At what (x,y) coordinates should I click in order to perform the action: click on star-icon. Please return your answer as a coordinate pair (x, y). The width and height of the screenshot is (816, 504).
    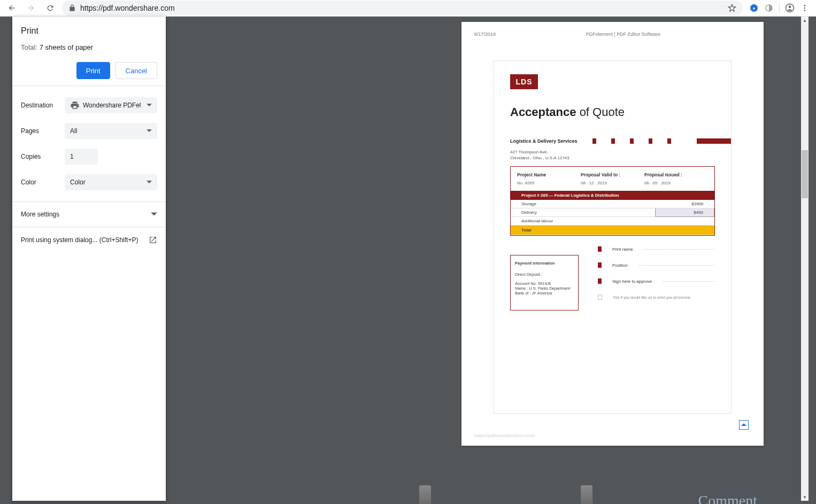
    Looking at the image, I should click on (732, 8).